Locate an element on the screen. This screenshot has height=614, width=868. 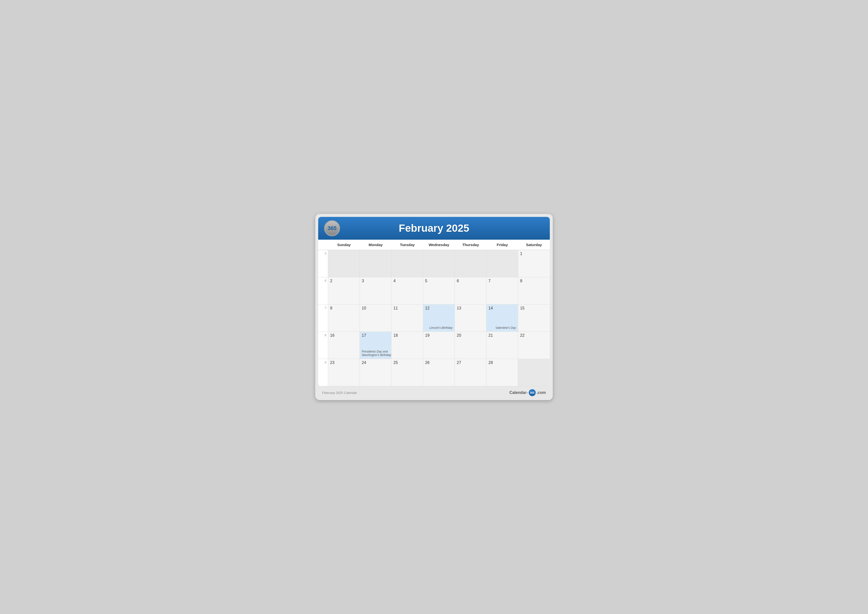
cal-cell-1: 1 is located at coordinates (534, 264).